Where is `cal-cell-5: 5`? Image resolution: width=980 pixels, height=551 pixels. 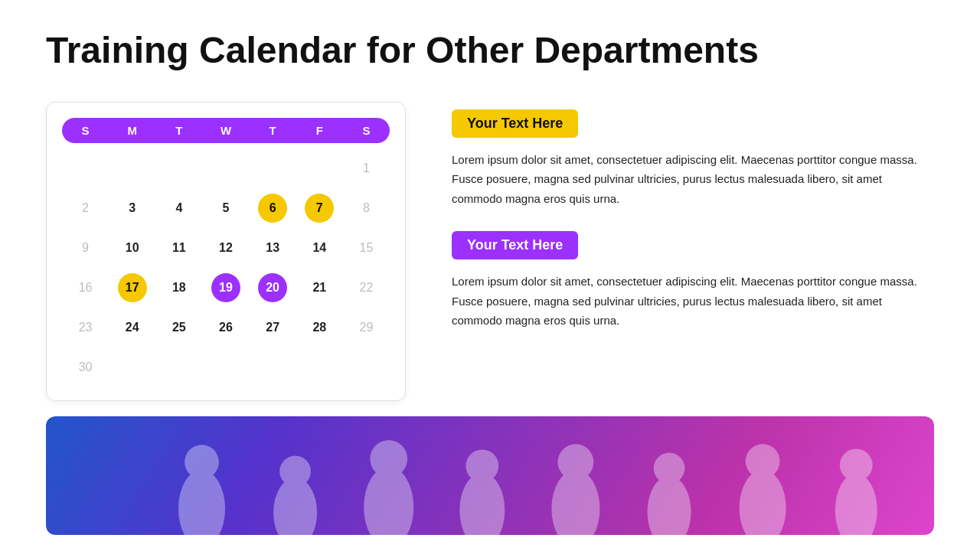 cal-cell-5: 5 is located at coordinates (225, 208).